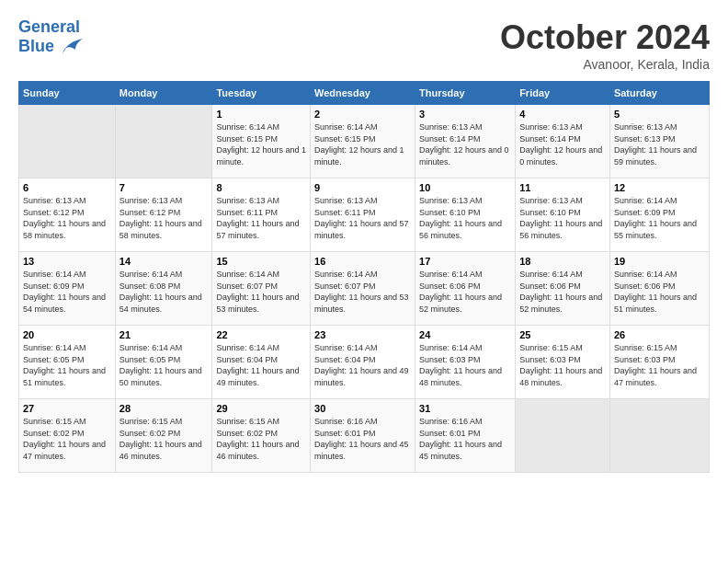  I want to click on day-number: 6, so click(67, 188).